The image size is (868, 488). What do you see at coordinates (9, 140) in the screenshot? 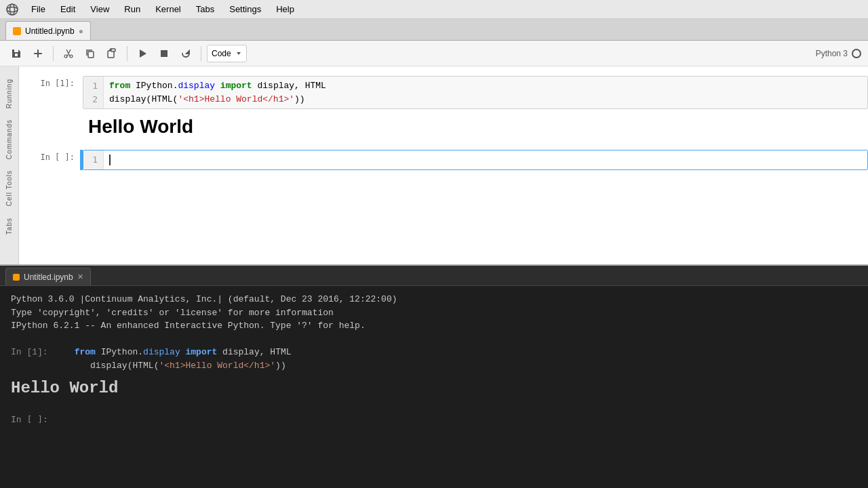
I see `sidebar-label-commands: Commands` at bounding box center [9, 140].